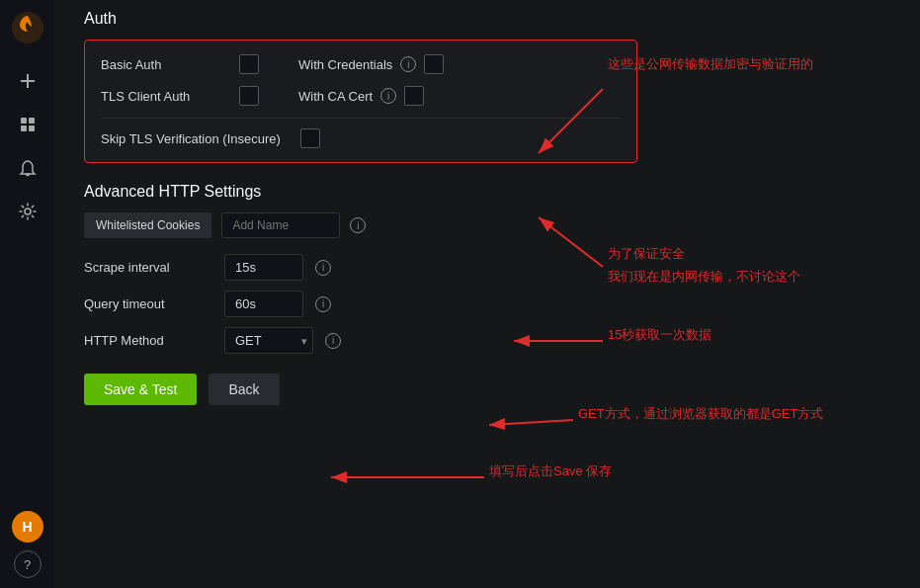 The width and height of the screenshot is (920, 588). What do you see at coordinates (281, 225) in the screenshot?
I see `add-name-input` at bounding box center [281, 225].